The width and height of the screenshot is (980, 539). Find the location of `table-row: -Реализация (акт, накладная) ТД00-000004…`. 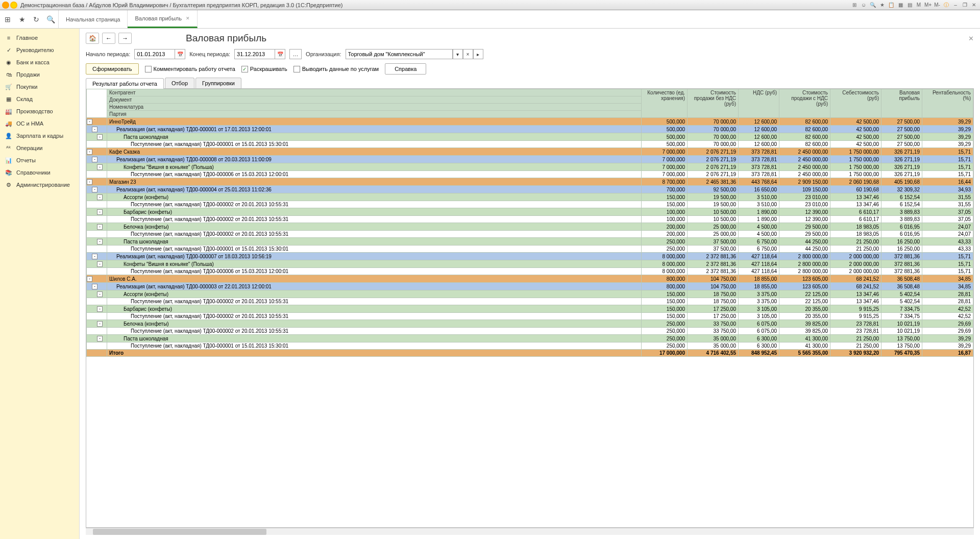

table-row: -Реализация (акт, накладная) ТД00-000004… is located at coordinates (530, 190).